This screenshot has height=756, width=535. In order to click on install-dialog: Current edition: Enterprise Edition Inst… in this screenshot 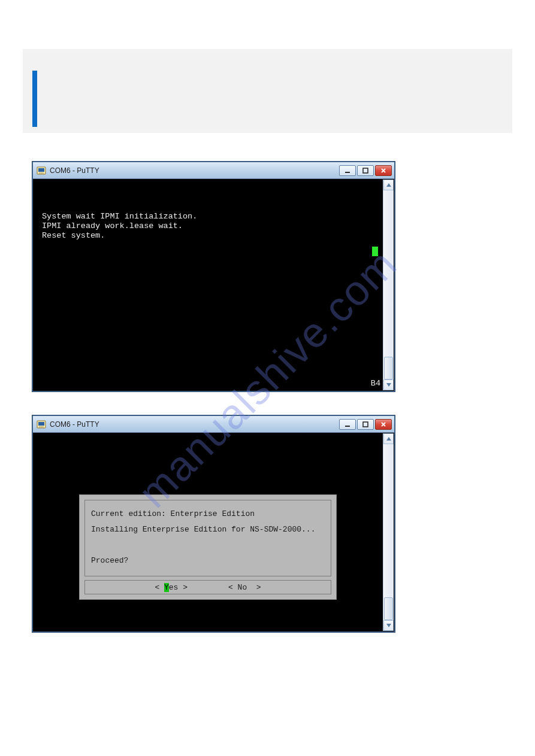, I will do `click(208, 547)`.